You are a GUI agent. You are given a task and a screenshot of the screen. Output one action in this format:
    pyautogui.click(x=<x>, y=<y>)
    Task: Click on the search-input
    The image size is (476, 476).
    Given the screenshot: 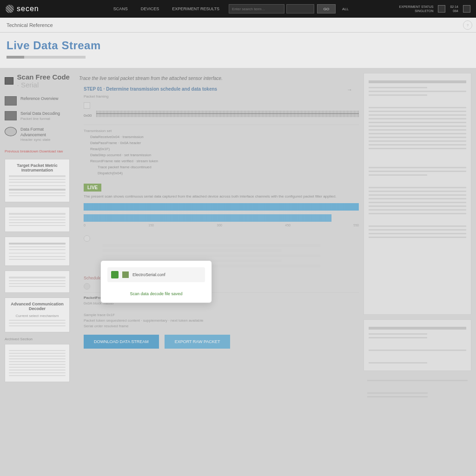 What is the action you would take?
    pyautogui.click(x=257, y=9)
    